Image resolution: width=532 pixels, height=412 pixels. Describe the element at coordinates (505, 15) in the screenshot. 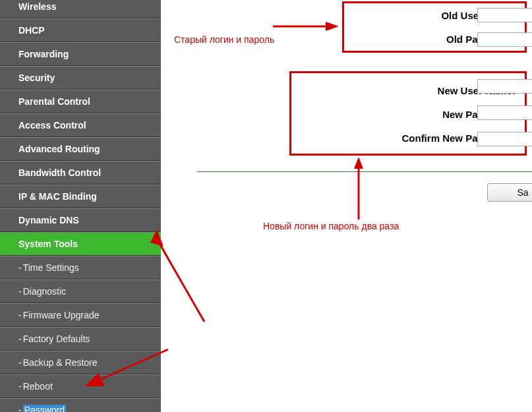

I see `old-username-input` at that location.